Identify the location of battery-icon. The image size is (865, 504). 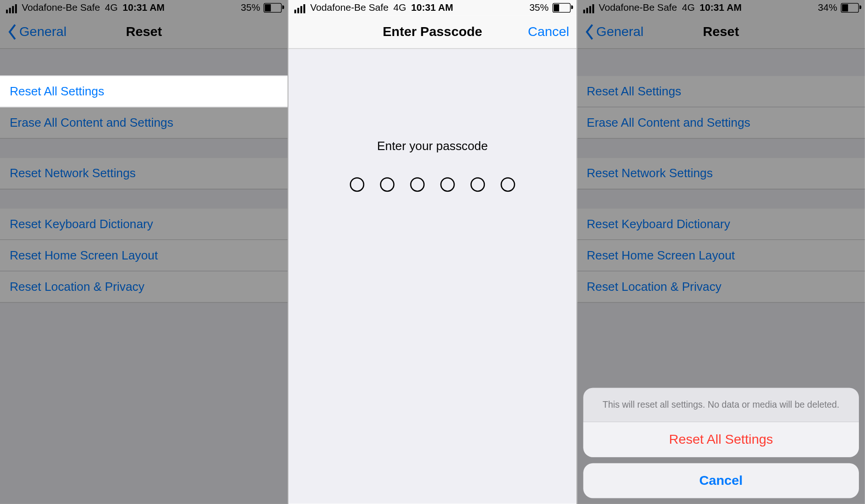
(561, 7).